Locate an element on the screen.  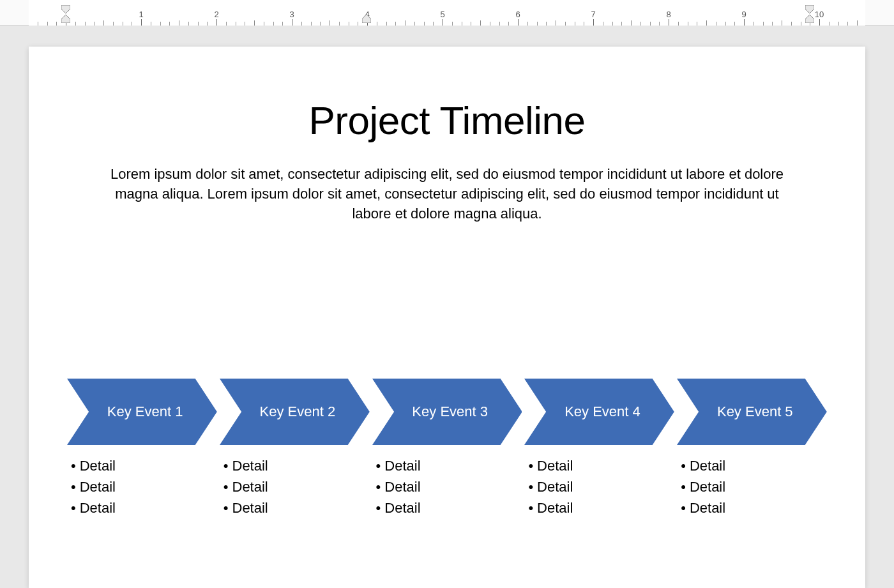
timeline-event: Key Event 4•Detail•Detail•Detail is located at coordinates (599, 448).